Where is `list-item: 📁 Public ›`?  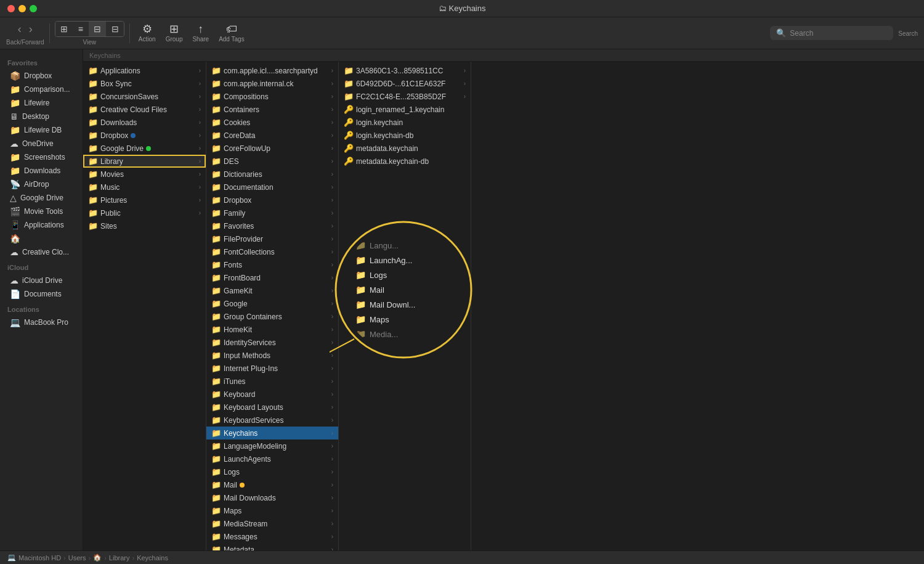 list-item: 📁 Public › is located at coordinates (144, 213).